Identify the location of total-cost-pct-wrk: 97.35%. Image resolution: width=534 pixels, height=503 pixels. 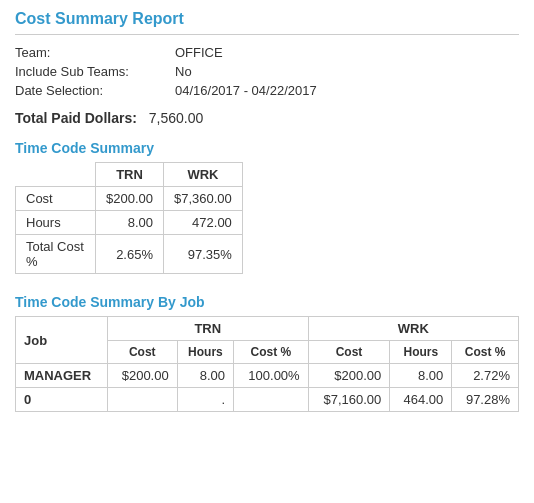
(204, 254).